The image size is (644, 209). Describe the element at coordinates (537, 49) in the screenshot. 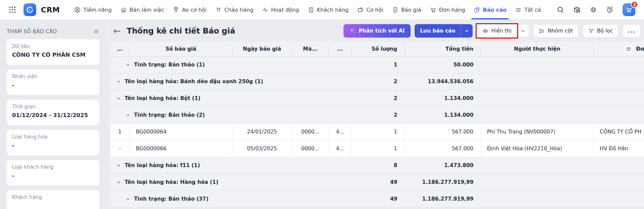

I see `col-header-nguoi-thuc-hien: Người thực hiện` at that location.